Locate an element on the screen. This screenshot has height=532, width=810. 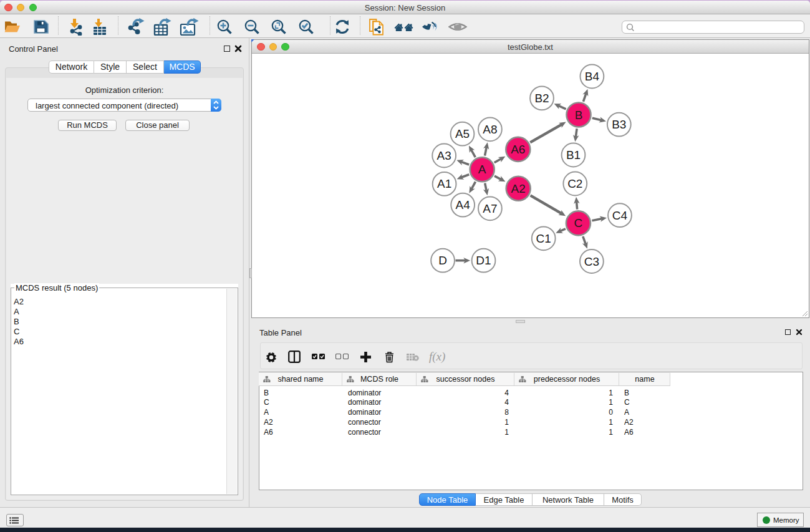
svg-text: D1 is located at coordinates (483, 261).